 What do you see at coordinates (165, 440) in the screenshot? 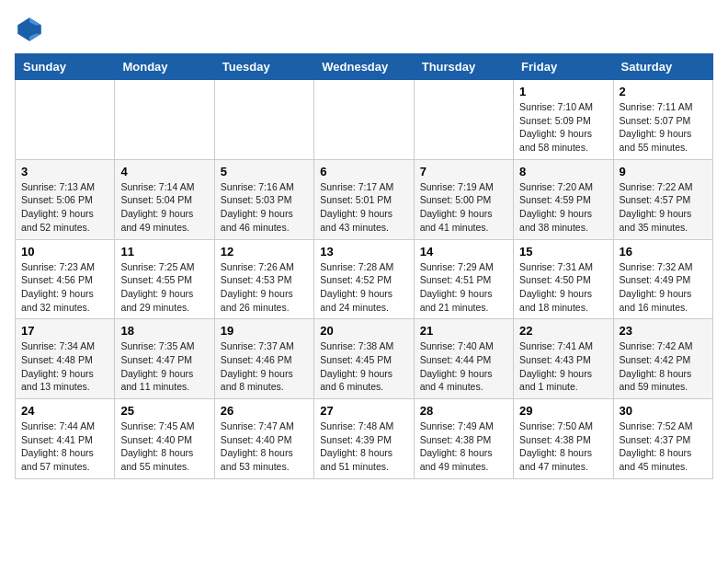
I see `calendar-cell: 25Sunrise: 7:45 AM Sunset: 4:40 PM Dayli…` at bounding box center [165, 440].